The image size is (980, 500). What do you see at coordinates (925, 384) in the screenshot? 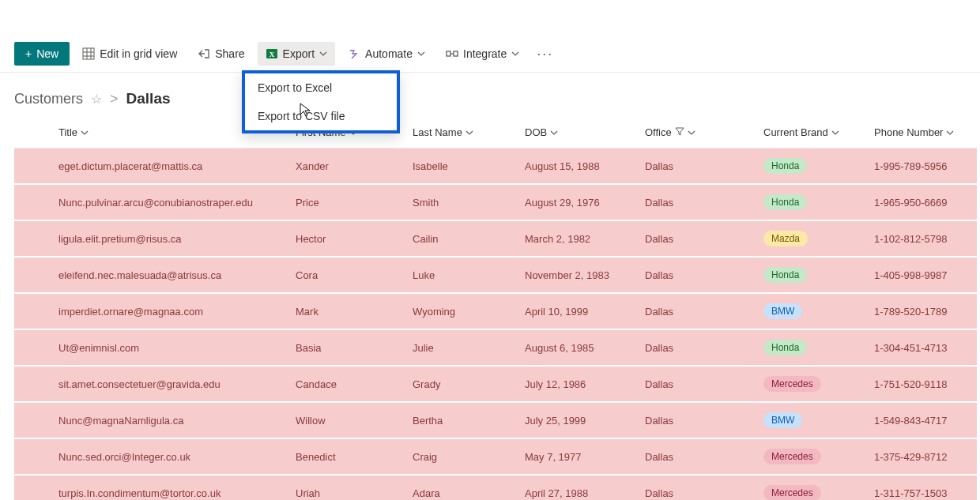
I see `cell-phone: 1-751-520-9118` at bounding box center [925, 384].